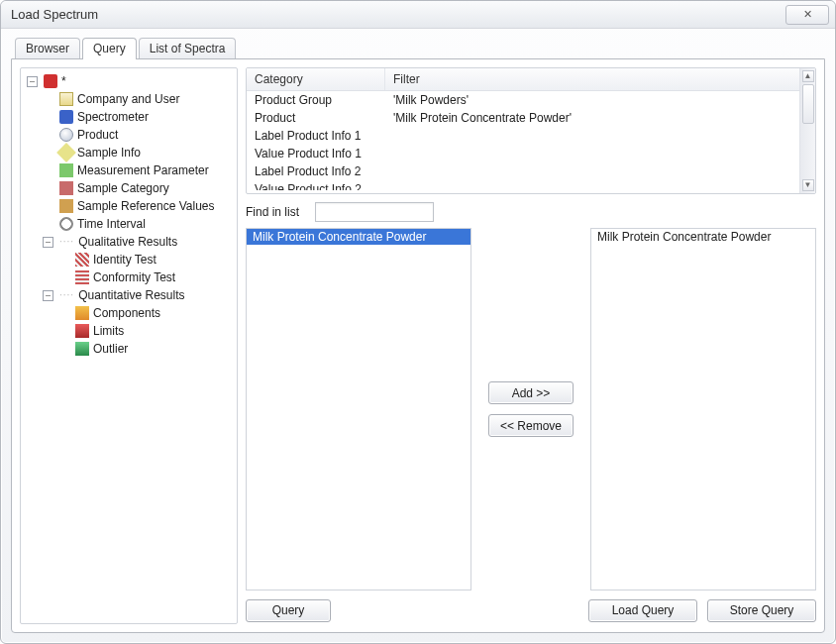  Describe the element at coordinates (808, 104) in the screenshot. I see `scroll-thumb` at that location.